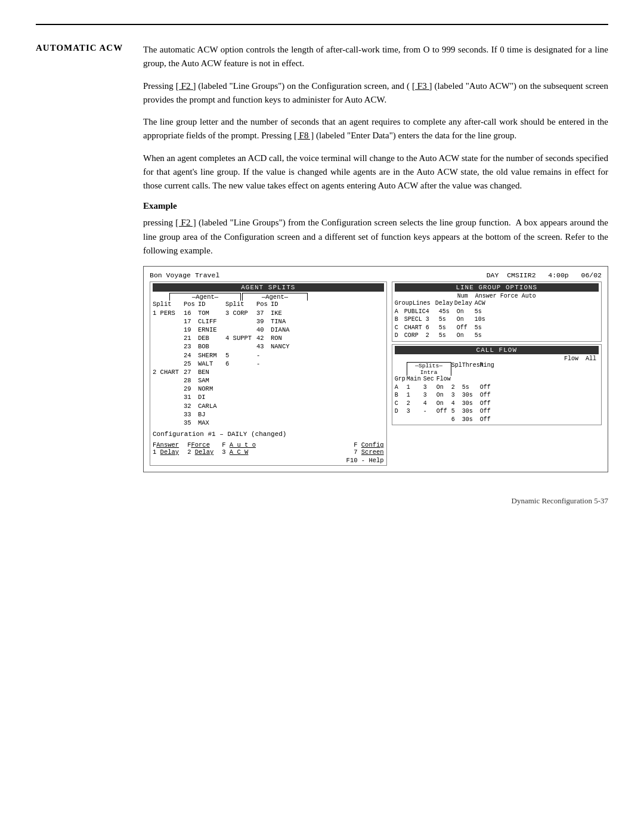 This screenshot has height=826, width=644. I want to click on paragraph-3: The line group letter and the number of …, so click(376, 129).